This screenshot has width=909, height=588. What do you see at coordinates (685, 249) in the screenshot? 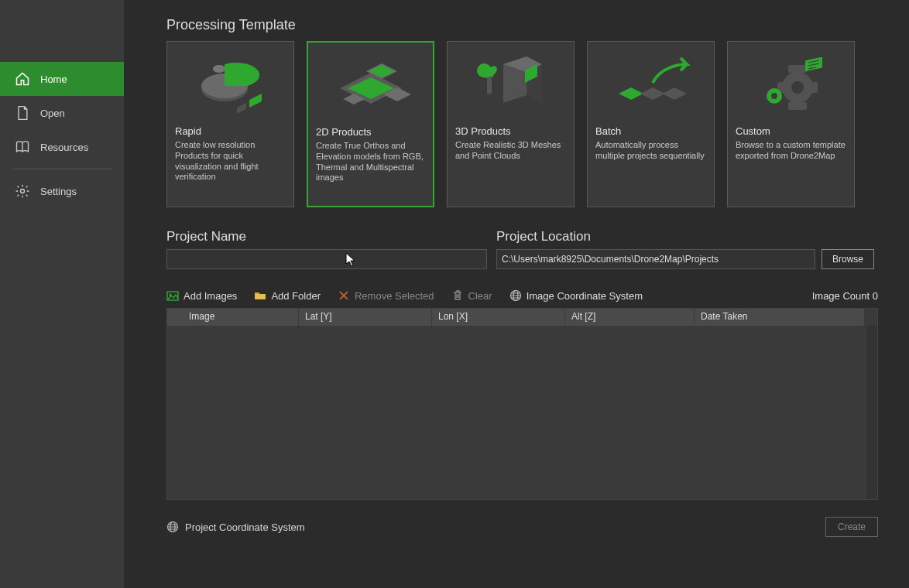
I see `project-location-field: Project Location Browse` at bounding box center [685, 249].